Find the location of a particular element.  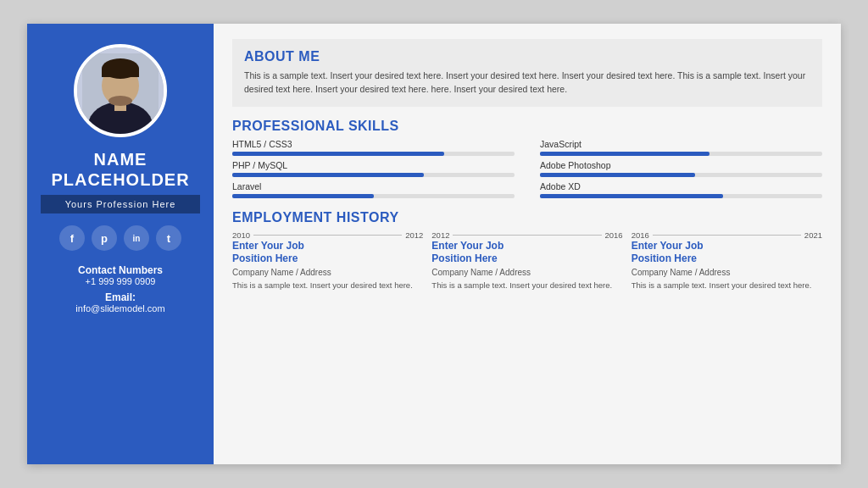

contact-label: Contact Numbers is located at coordinates (120, 270).